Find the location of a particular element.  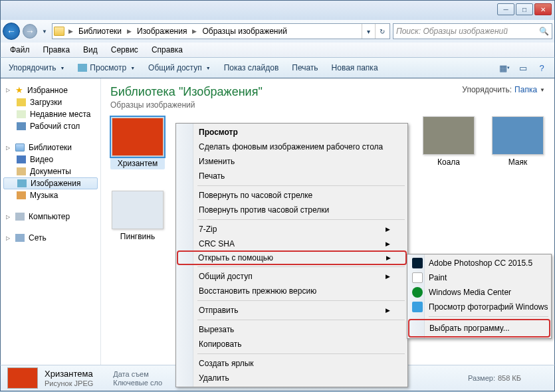

thumbnail-label: Хризантем is located at coordinates (138, 163).